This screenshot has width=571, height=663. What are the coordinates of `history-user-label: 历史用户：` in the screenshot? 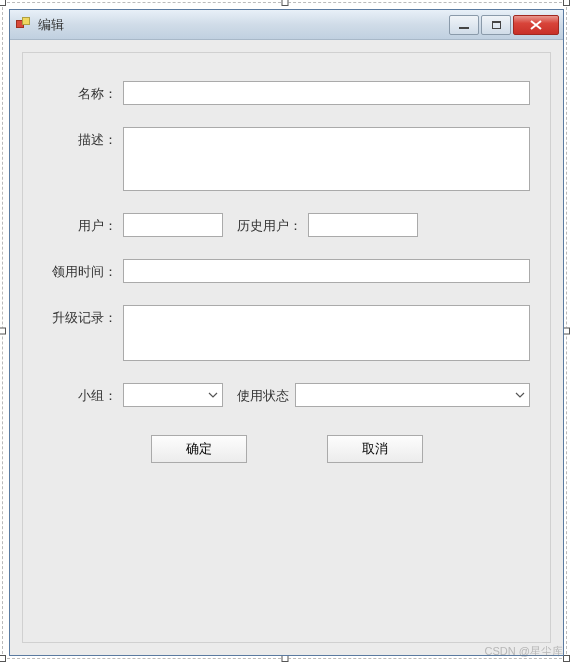 It's located at (266, 224).